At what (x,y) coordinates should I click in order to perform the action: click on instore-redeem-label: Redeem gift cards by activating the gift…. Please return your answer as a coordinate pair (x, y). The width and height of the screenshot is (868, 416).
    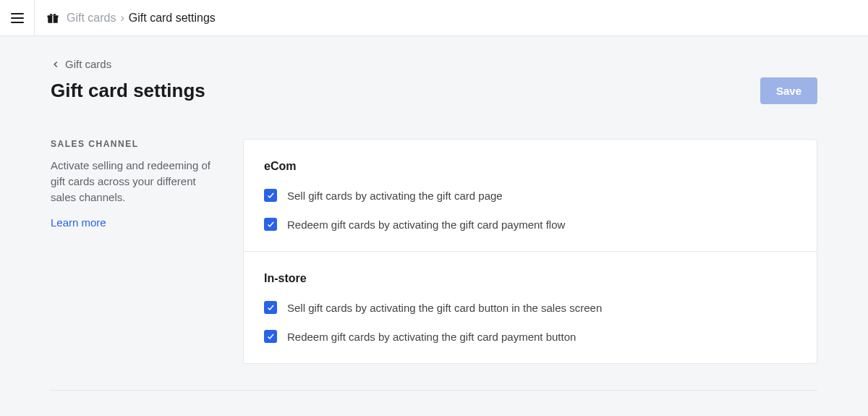
    Looking at the image, I should click on (431, 337).